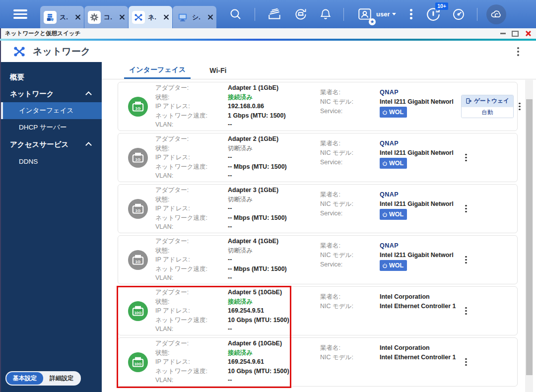  Describe the element at coordinates (218, 72) in the screenshot. I see `tab-wifi: Wi-Fi` at that location.